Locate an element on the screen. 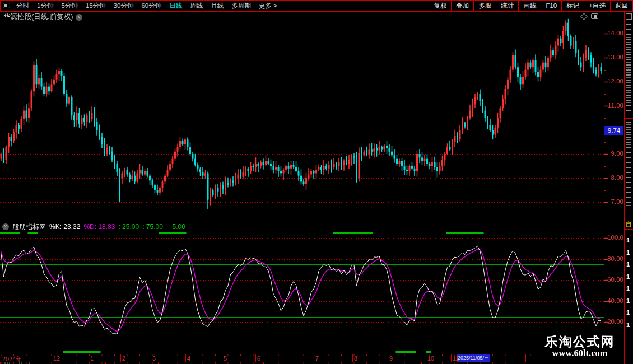 This screenshot has height=364, width=633. period-tabs: 分时1分钟5分钟15分钟30分钟60分钟日线周线月线多周期更多 > is located at coordinates (147, 6).